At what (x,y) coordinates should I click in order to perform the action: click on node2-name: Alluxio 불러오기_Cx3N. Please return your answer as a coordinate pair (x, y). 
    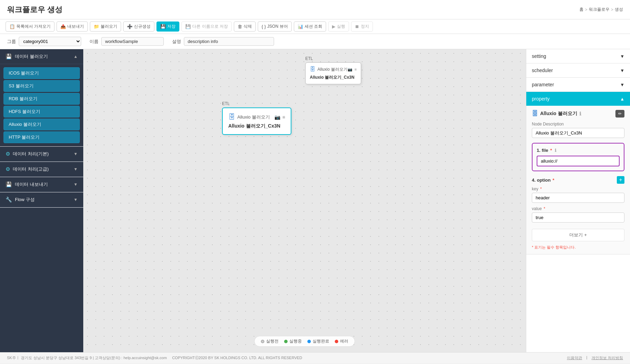
    Looking at the image, I should click on (333, 78).